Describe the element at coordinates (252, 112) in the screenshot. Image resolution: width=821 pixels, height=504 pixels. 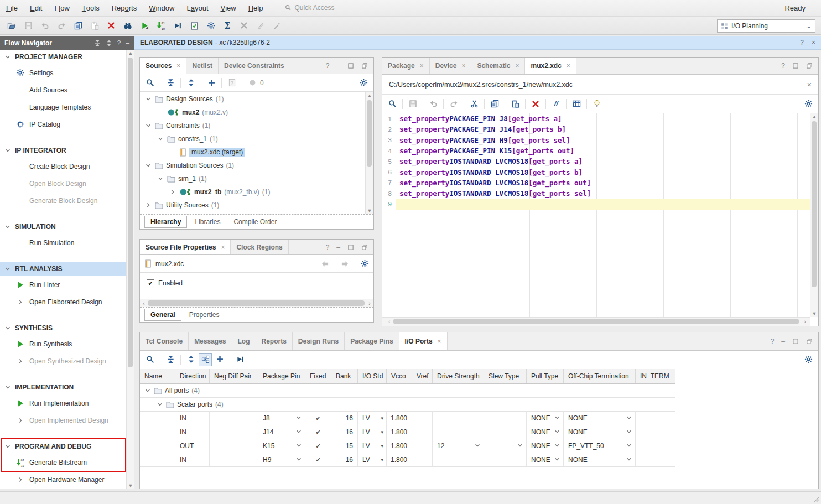
I see `tree-node-mux2: mux2(mux2.v)` at that location.